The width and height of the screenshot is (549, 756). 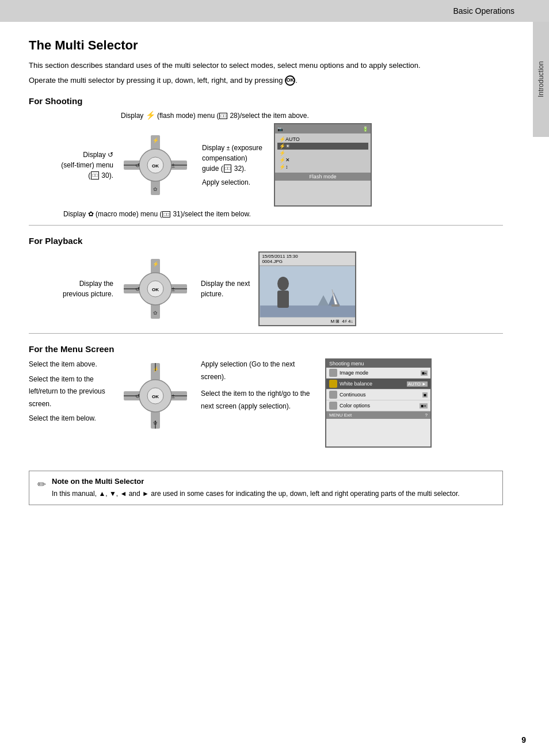 What do you see at coordinates (307, 257) in the screenshot?
I see `playback-date: 15/05/2011 15:30` at bounding box center [307, 257].